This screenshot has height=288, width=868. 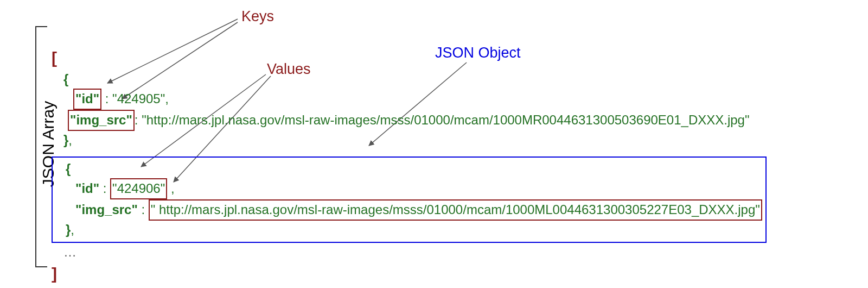 What do you see at coordinates (139, 188) in the screenshot?
I see `obj2-val-id: "424906"` at bounding box center [139, 188].